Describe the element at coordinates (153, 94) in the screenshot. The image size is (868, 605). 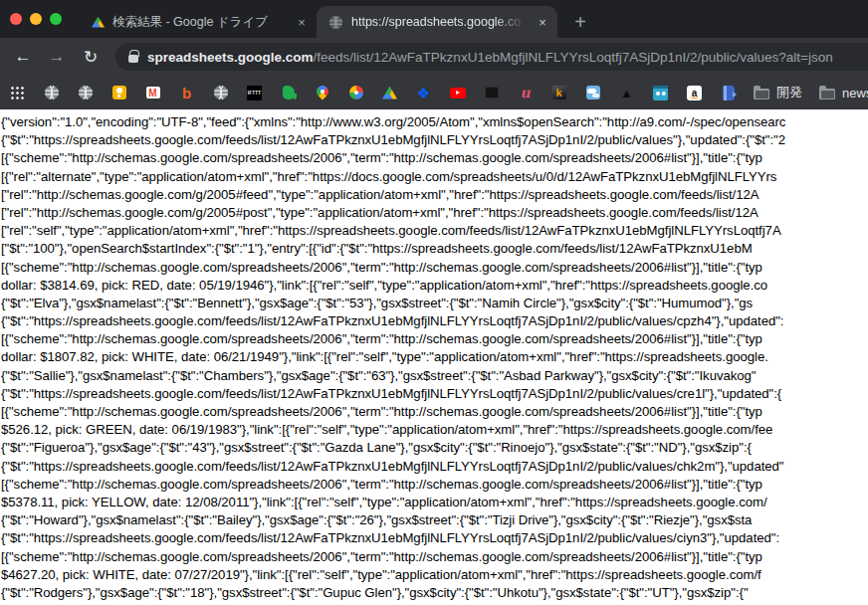
I see `gmail-icon: M` at that location.